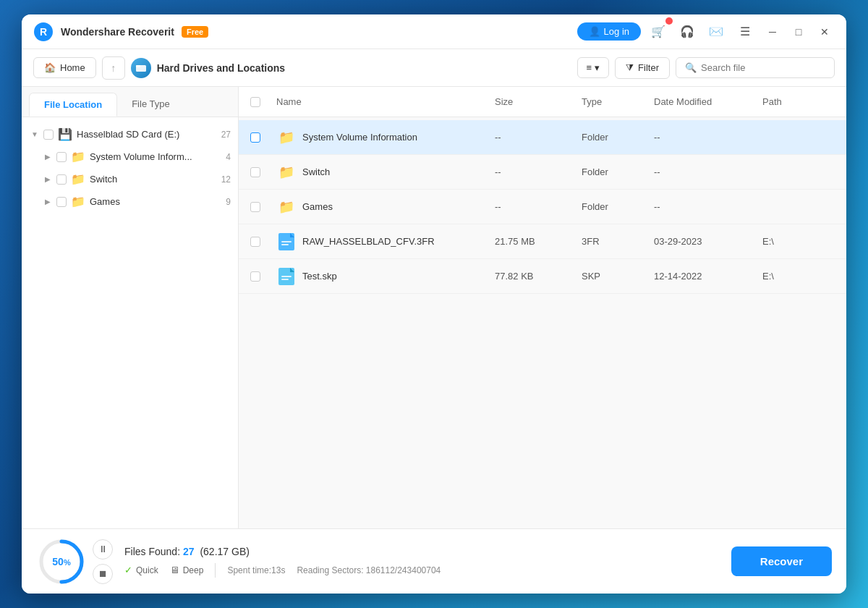  I want to click on tree-checkbox-games, so click(61, 202).